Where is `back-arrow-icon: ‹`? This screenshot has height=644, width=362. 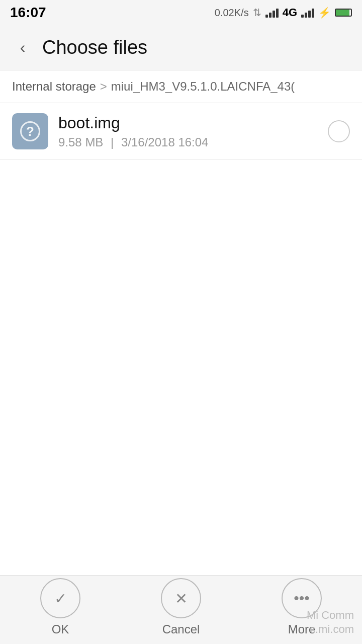 back-arrow-icon: ‹ is located at coordinates (23, 47).